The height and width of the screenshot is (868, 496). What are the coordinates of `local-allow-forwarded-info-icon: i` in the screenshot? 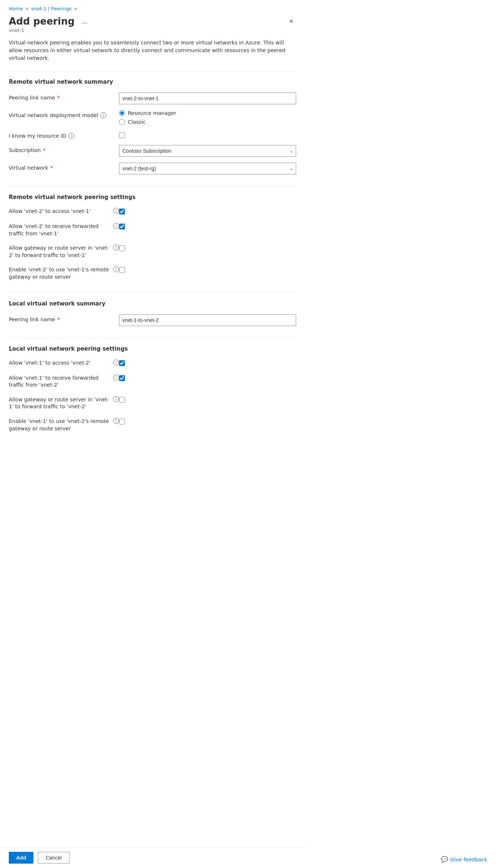 It's located at (116, 377).